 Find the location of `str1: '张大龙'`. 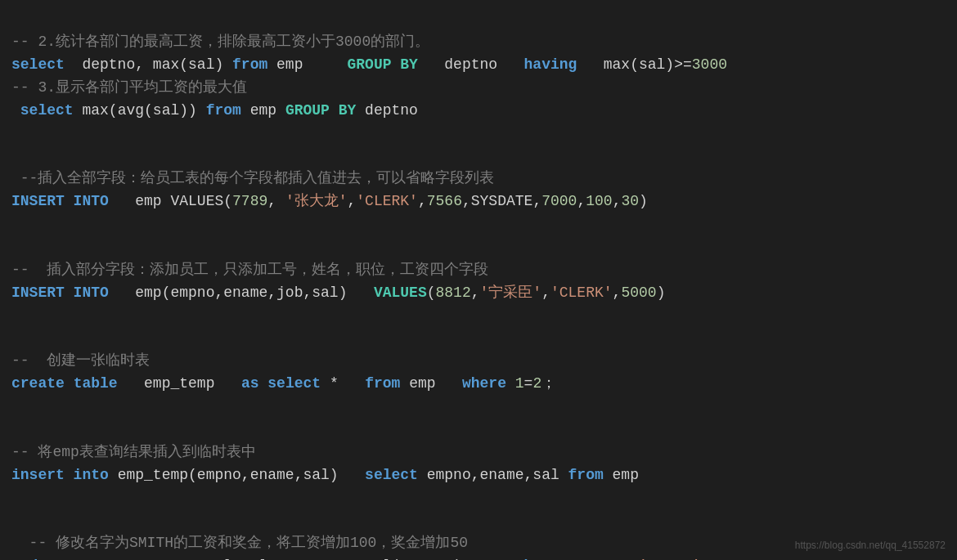

str1: '张大龙' is located at coordinates (317, 201).